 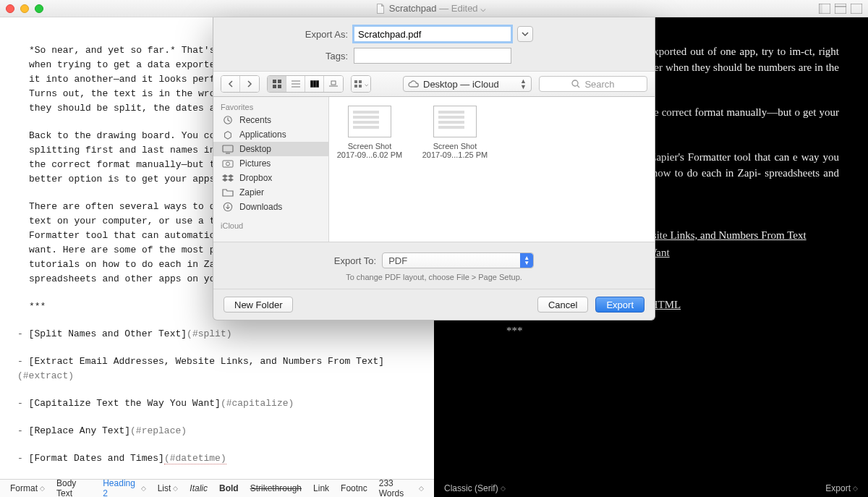 I want to click on sidebar-item-desktop: Desktop, so click(x=271, y=149).